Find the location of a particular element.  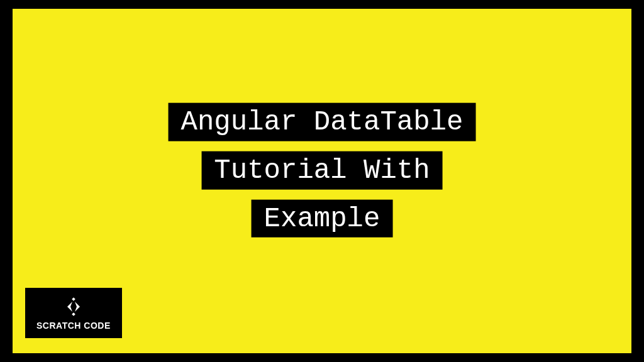

frame-corner-decoration is located at coordinates (631, 354).